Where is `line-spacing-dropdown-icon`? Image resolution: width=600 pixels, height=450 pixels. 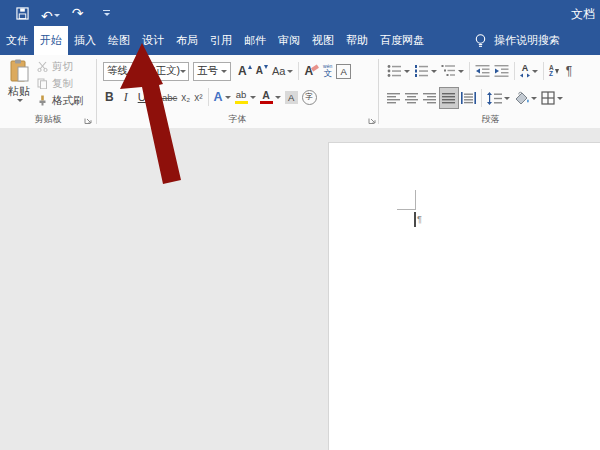
line-spacing-dropdown-icon is located at coordinates (507, 98).